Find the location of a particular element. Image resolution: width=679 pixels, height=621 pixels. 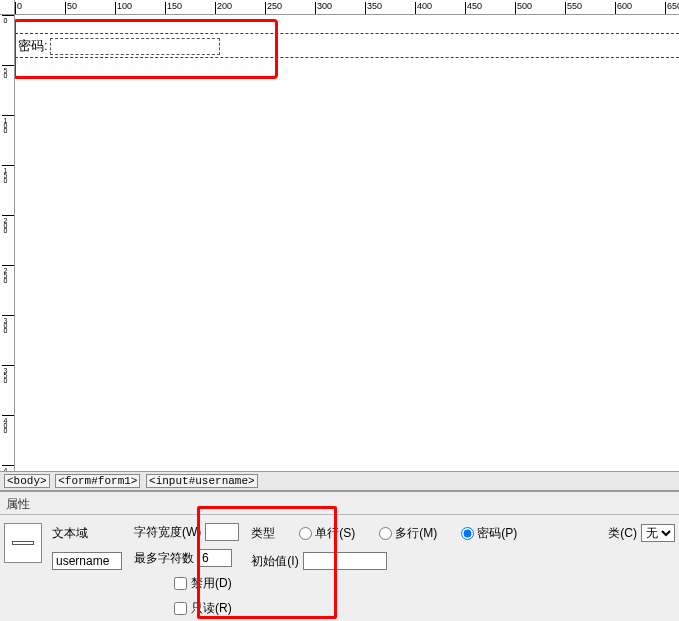

radio-password-label: 密码(P) is located at coordinates (497, 534).